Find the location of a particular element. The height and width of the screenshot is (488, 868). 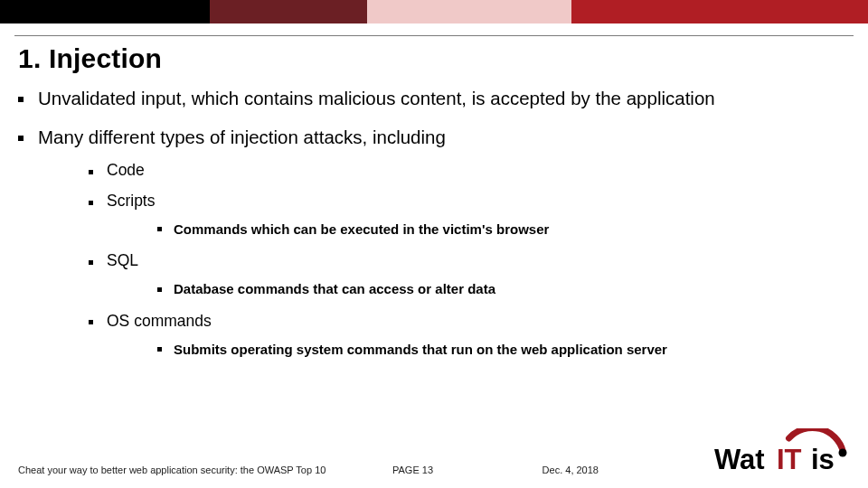

slide-footer: Cheat your way to better web application… is located at coordinates (434, 452).